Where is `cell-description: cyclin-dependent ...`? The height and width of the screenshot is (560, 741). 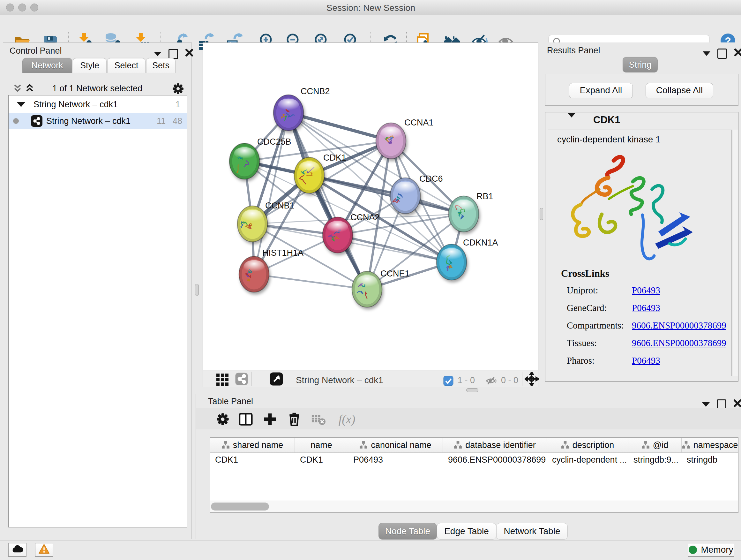
cell-description: cyclin-dependent ... is located at coordinates (588, 460).